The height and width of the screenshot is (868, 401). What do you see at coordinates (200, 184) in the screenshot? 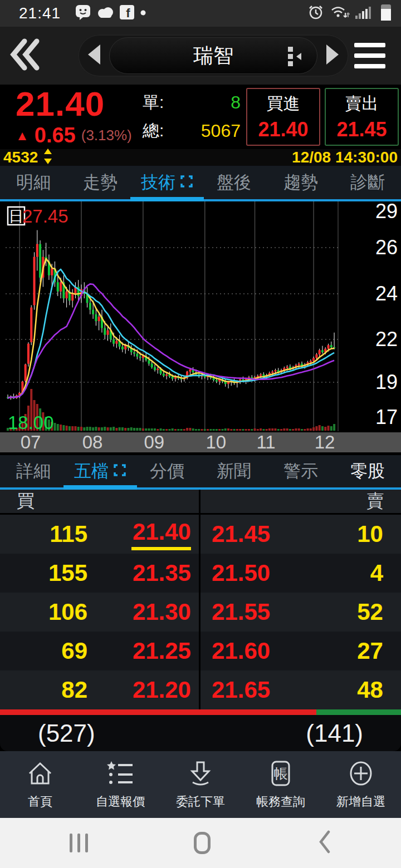
I see `main-tab-bar: 明細 走勢 技術 盤後 趨勢 診斷` at bounding box center [200, 184].